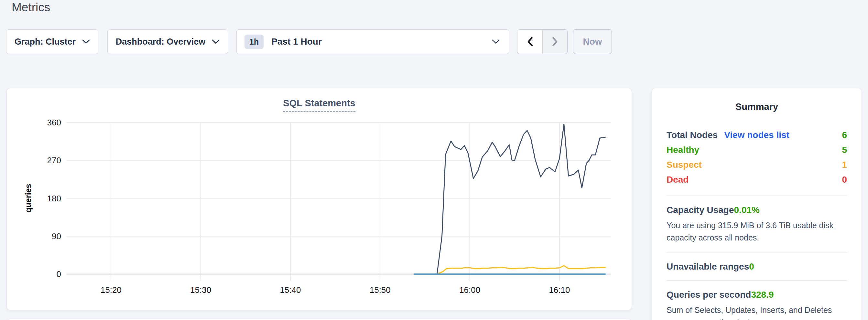 The width and height of the screenshot is (868, 320). What do you see at coordinates (161, 42) in the screenshot?
I see `dashboard-selector-label: Dashboard: Overview` at bounding box center [161, 42].